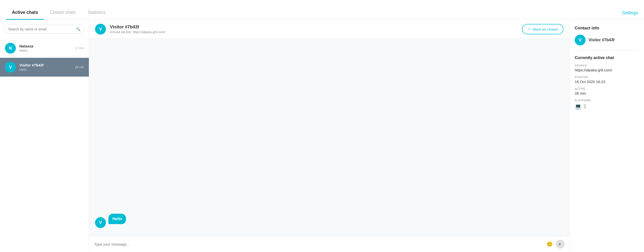  I want to click on chat-list: N Natasza Hello! 17 min V Visitor #7b43f…, so click(44, 145).